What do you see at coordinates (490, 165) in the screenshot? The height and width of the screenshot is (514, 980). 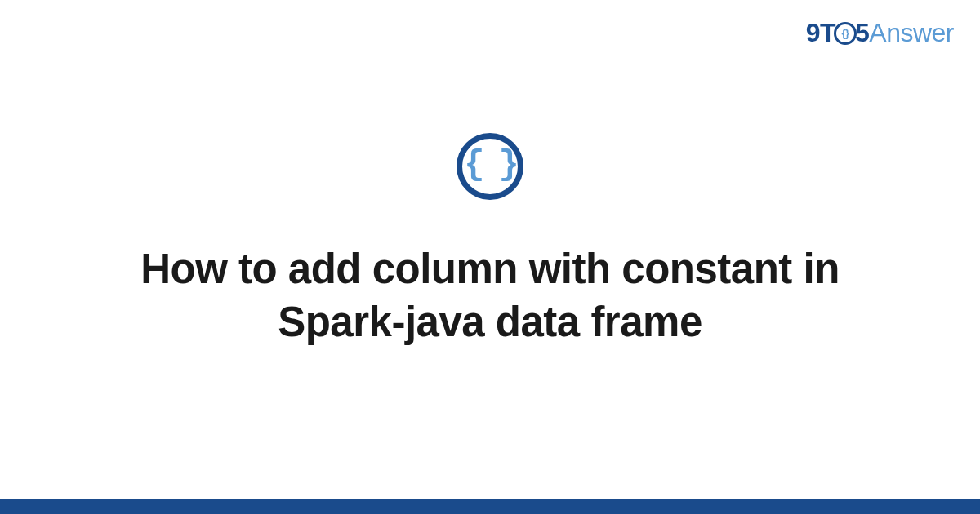 I see `code-braces-glyph: { }` at bounding box center [490, 165].